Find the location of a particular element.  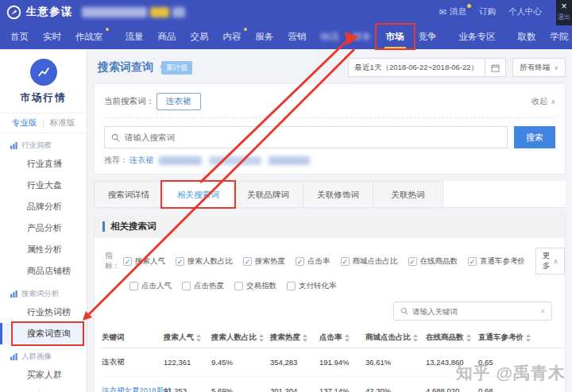

column-header-search-popularity: 搜索人气 is located at coordinates (186, 338).